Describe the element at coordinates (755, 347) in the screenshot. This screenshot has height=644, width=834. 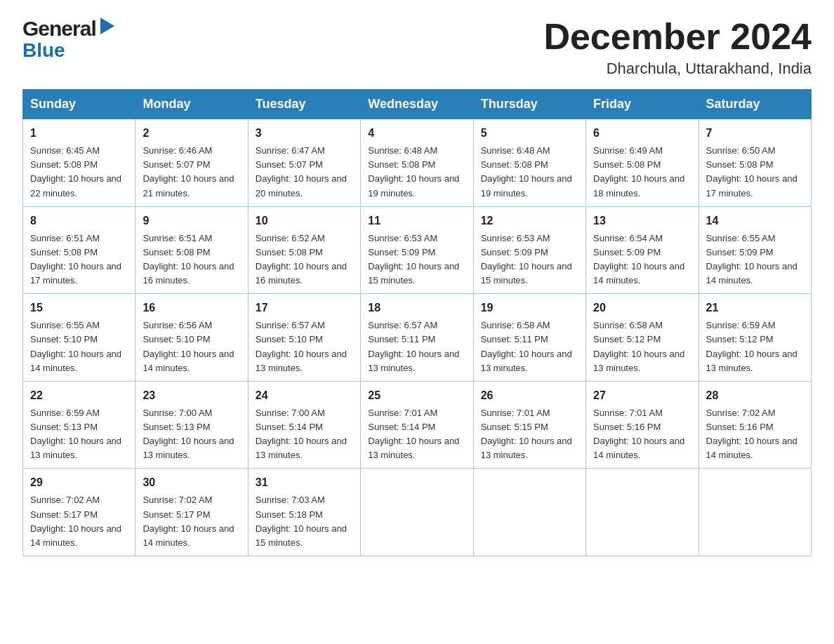
I see `day-info: Sunrise: 6:59 AMSunset: 5:12 PMDaylight:…` at that location.